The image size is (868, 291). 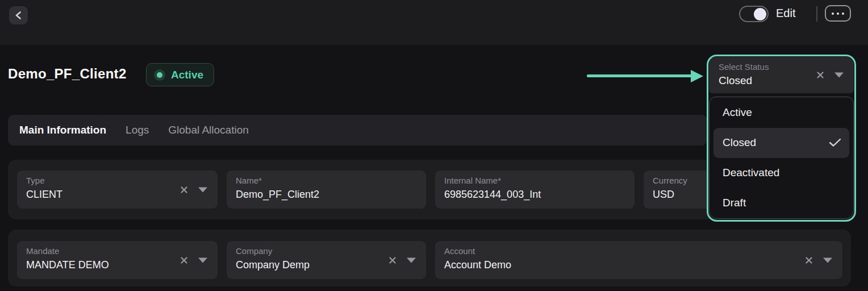 I want to click on internal-name-input-field: Internal Name* 6985623144_003_Int, so click(x=535, y=190).